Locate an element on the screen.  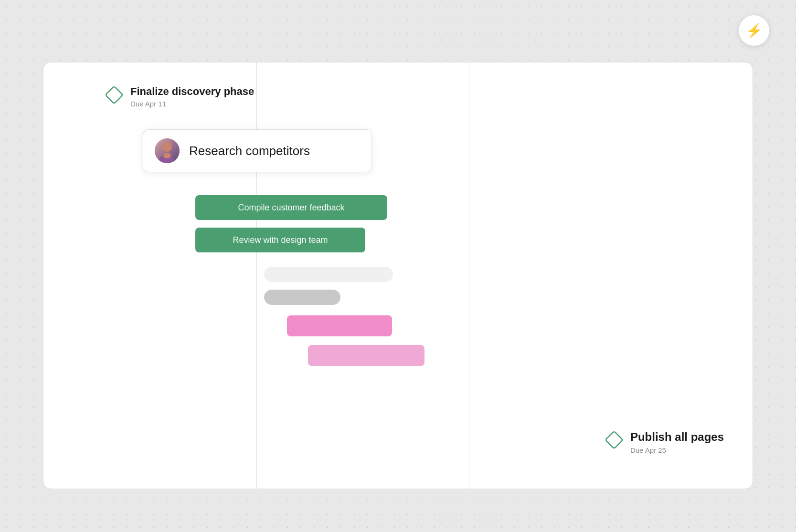
milestone-2-title: Publish all pages is located at coordinates (677, 437).